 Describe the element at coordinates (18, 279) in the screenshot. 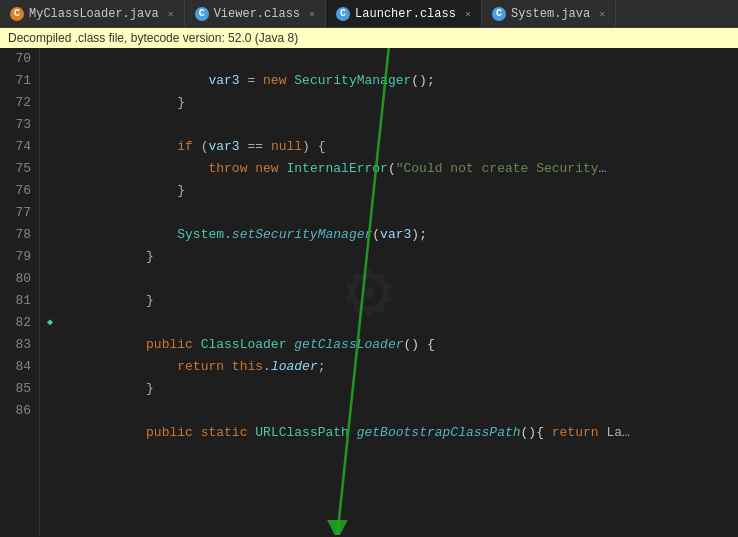

I see `line-num-80: 80` at that location.